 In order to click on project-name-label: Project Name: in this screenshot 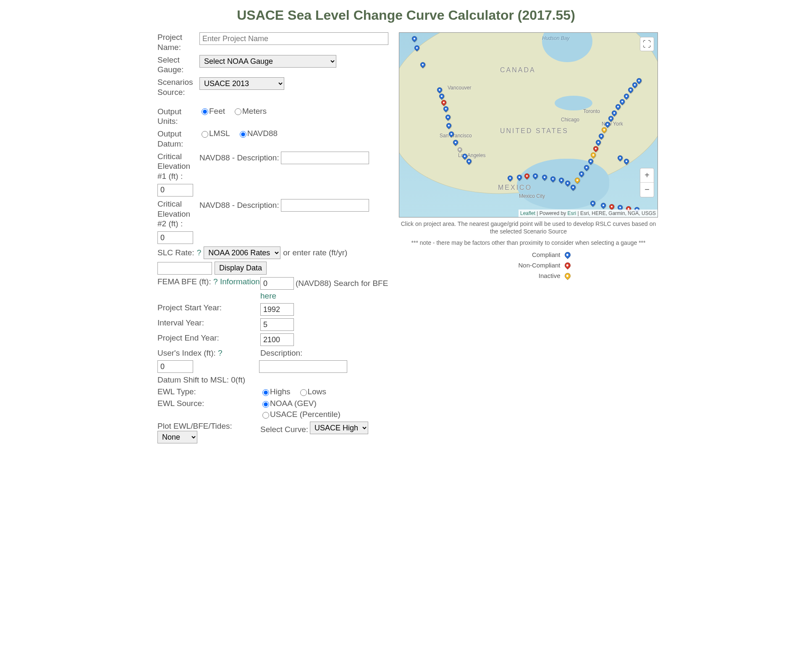, I will do `click(178, 42)`.